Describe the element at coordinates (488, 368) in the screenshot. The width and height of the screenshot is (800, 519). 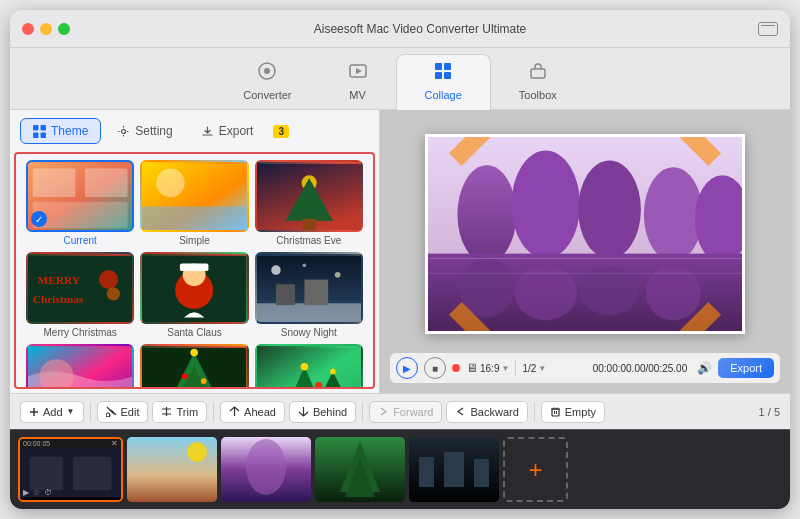
I see `aspect-ratio-select: 🖥 16:9 ▼` at that location.